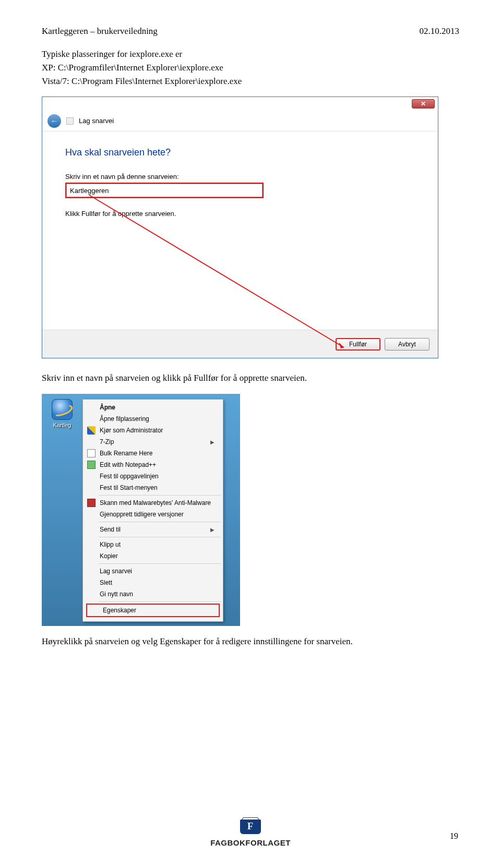 The width and height of the screenshot is (501, 868). What do you see at coordinates (110, 545) in the screenshot?
I see `menu-item-label: Klipp ut` at bounding box center [110, 545].